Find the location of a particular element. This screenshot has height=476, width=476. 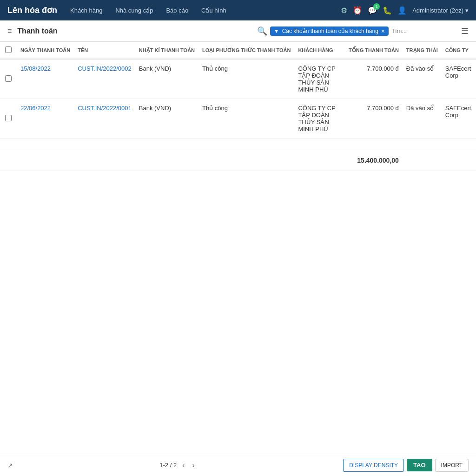

next-page-button: › is located at coordinates (193, 465).